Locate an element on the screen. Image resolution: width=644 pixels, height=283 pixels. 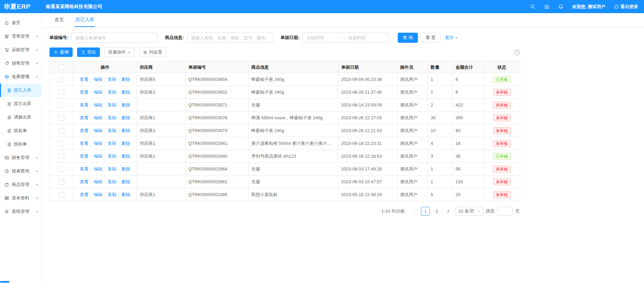
select-all-checkbox is located at coordinates (62, 67).